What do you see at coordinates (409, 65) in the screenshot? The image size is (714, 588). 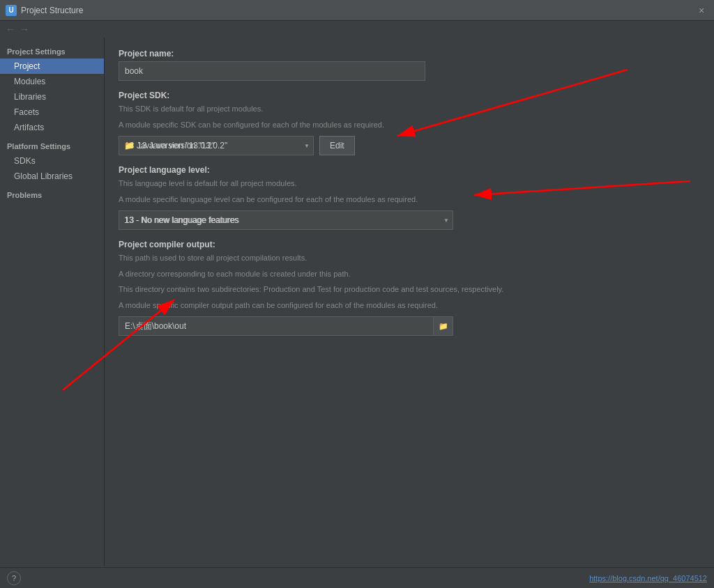 I see `project-name-section: Project name:` at bounding box center [409, 65].